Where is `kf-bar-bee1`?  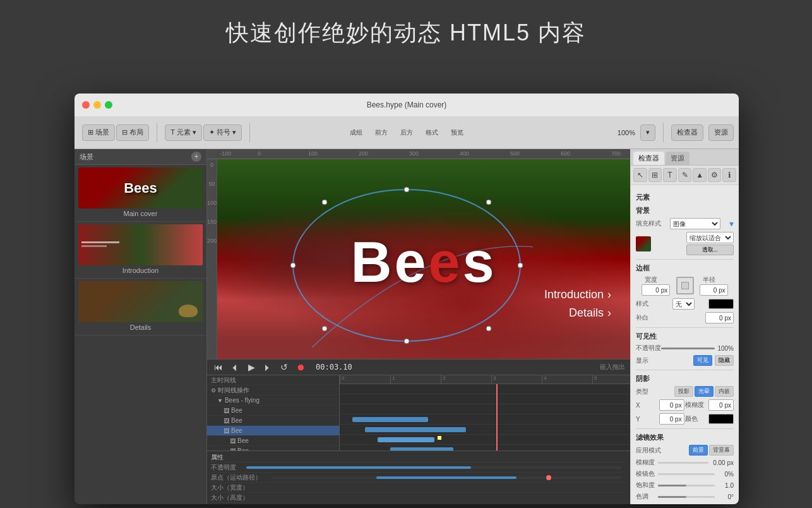 kf-bar-bee1 is located at coordinates (390, 420).